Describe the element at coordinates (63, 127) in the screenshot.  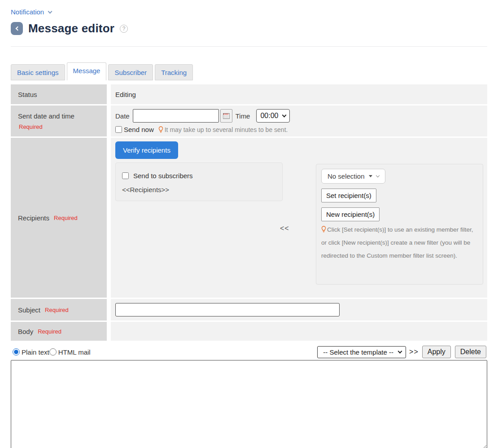
I see `sent-date-required-badge: Required` at that location.